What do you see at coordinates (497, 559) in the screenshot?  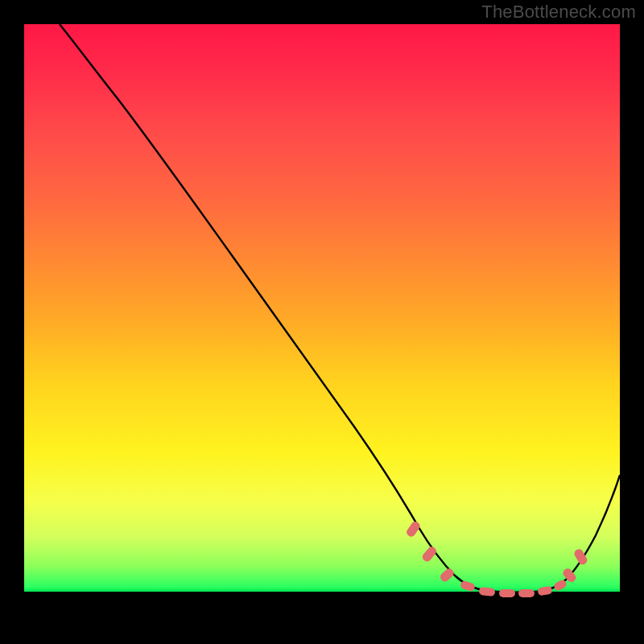 I see `valley-markers` at bounding box center [497, 559].